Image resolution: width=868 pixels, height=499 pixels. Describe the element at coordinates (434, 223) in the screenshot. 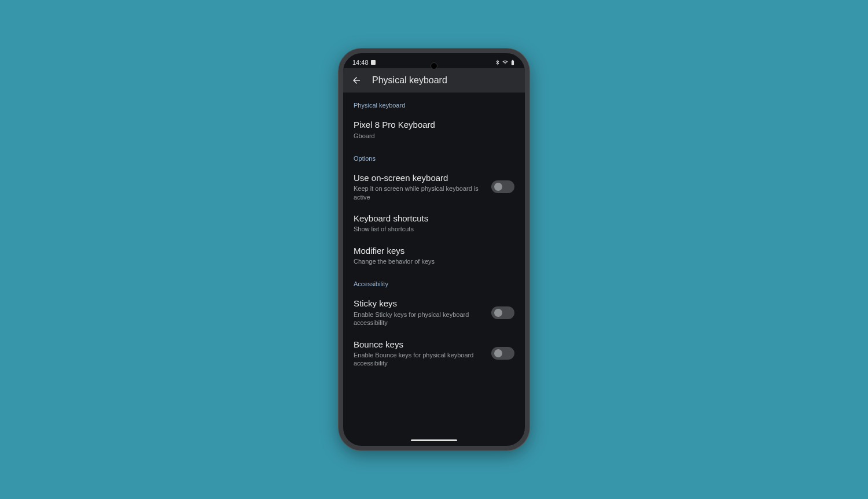

I see `setting-keyboard-shortcuts: Keyboard shortcuts Show list of shortcut…` at that location.